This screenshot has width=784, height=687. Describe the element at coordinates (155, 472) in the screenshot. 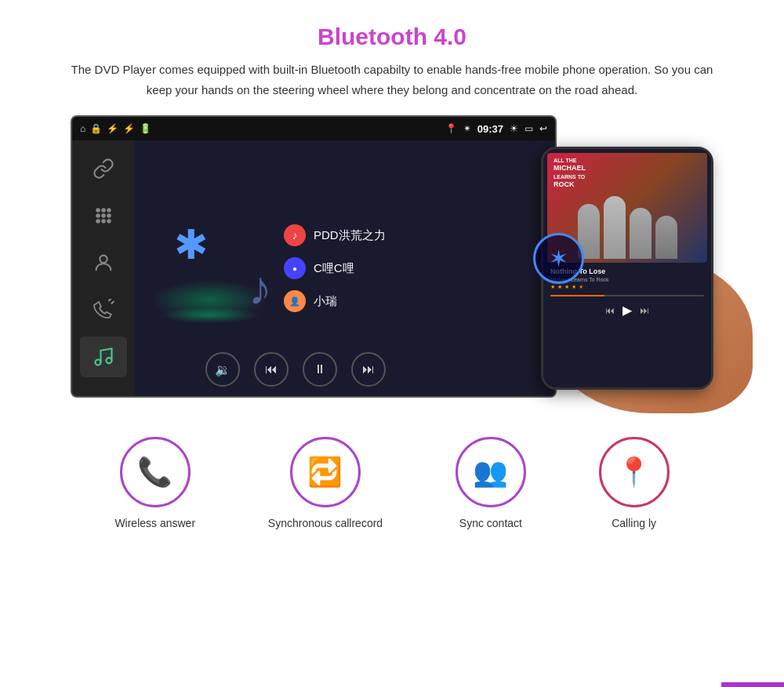

I see `wireless-answer-icon: 📞` at that location.